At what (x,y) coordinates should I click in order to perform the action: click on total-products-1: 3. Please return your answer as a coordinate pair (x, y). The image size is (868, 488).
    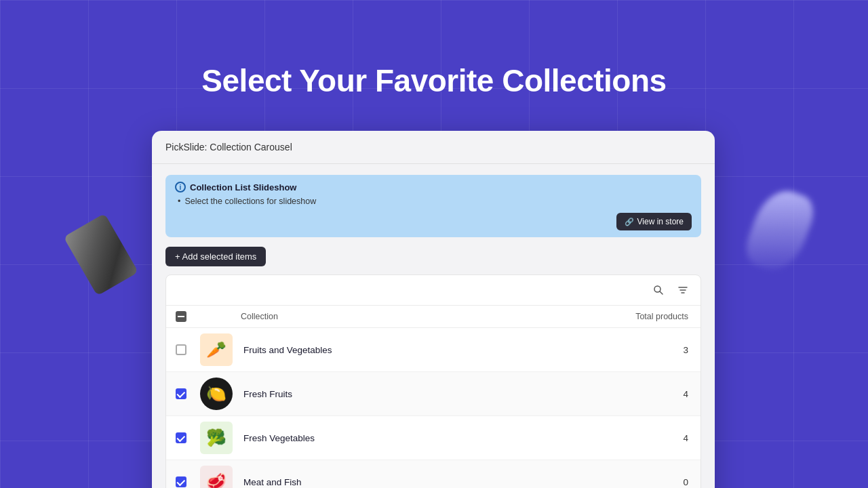
    Looking at the image, I should click on (657, 350).